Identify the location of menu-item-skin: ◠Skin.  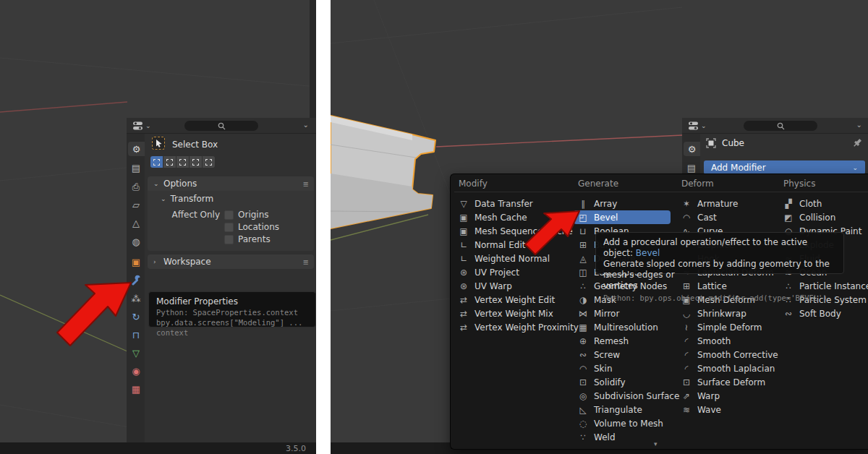
(595, 369).